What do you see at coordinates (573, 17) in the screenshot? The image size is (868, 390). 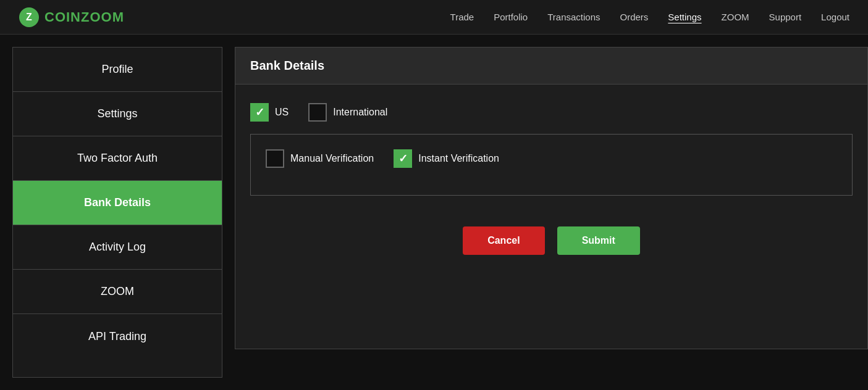 I see `nav-transactions: Transactions` at bounding box center [573, 17].